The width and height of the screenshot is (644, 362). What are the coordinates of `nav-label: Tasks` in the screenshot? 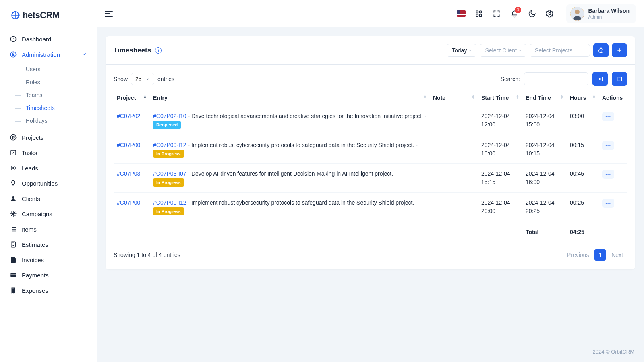 It's located at (29, 153).